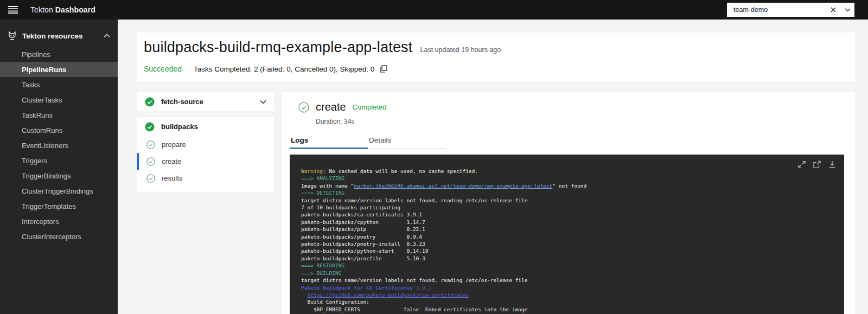 This screenshot has height=314, width=868. What do you see at coordinates (206, 102) in the screenshot?
I see `task-fetch-source: fetch-source` at bounding box center [206, 102].